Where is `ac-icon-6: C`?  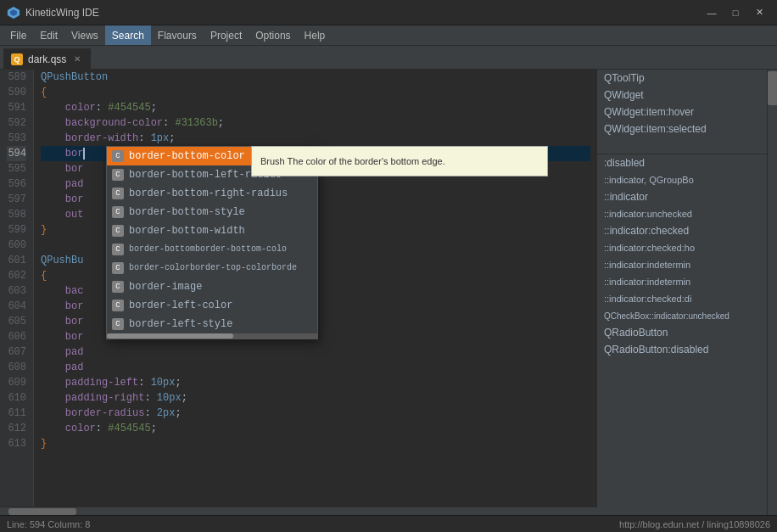
ac-icon-6: C is located at coordinates (118, 268).